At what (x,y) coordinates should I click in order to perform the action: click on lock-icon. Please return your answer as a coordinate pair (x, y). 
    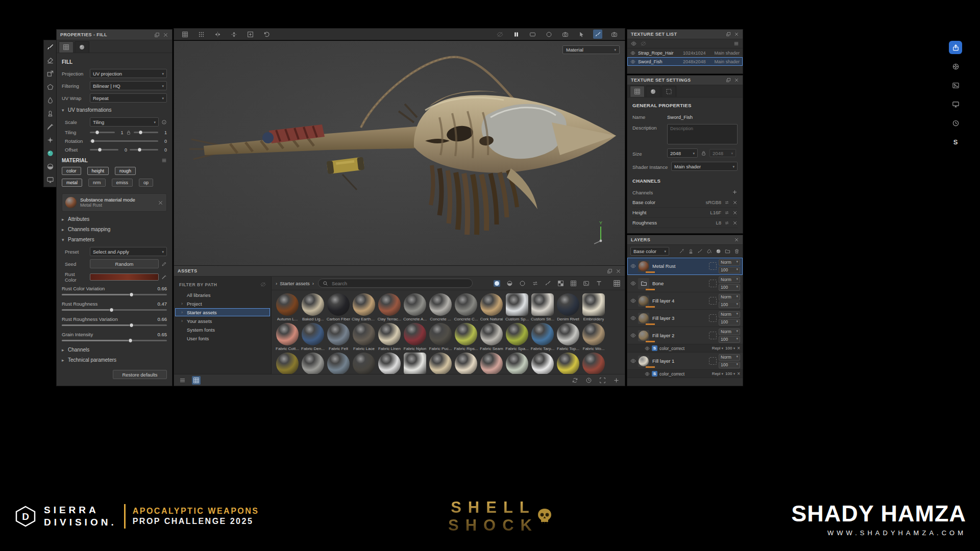
    Looking at the image, I should click on (129, 133).